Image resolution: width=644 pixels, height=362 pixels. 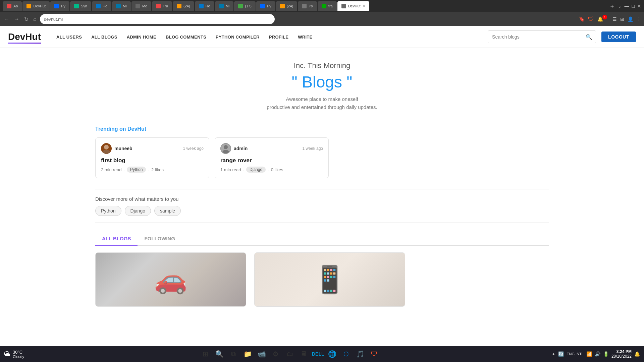 I want to click on notification-badge: 1, so click(x=605, y=17).